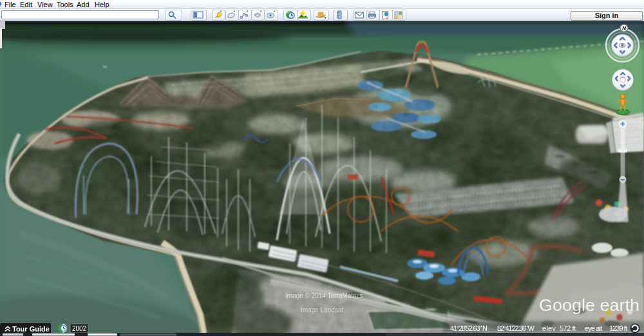  What do you see at coordinates (322, 310) in the screenshot?
I see `svg-text: Image Landsat` at bounding box center [322, 310].